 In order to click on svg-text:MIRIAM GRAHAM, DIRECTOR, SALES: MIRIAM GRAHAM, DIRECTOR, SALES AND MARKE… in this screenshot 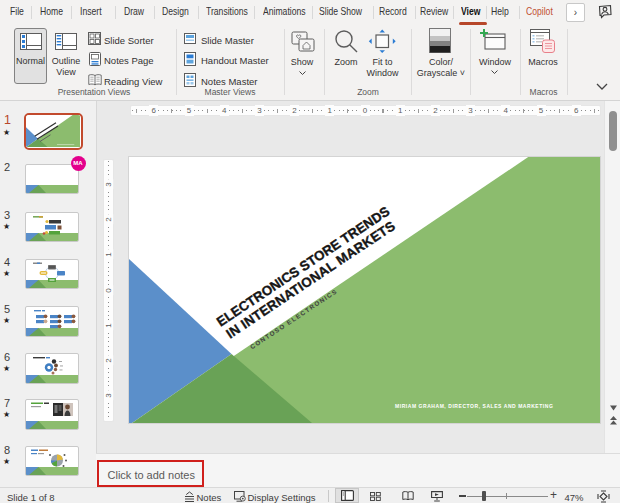, I will do `click(474, 406)`.